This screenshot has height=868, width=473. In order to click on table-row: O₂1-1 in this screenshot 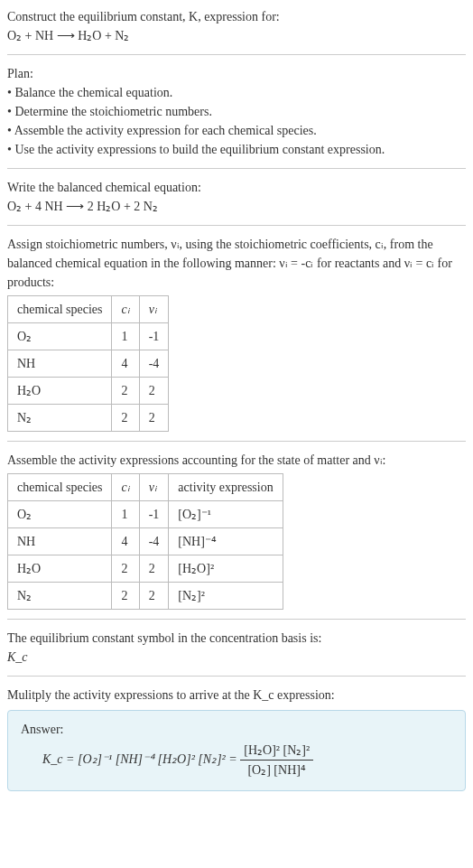, I will do `click(88, 337)`.